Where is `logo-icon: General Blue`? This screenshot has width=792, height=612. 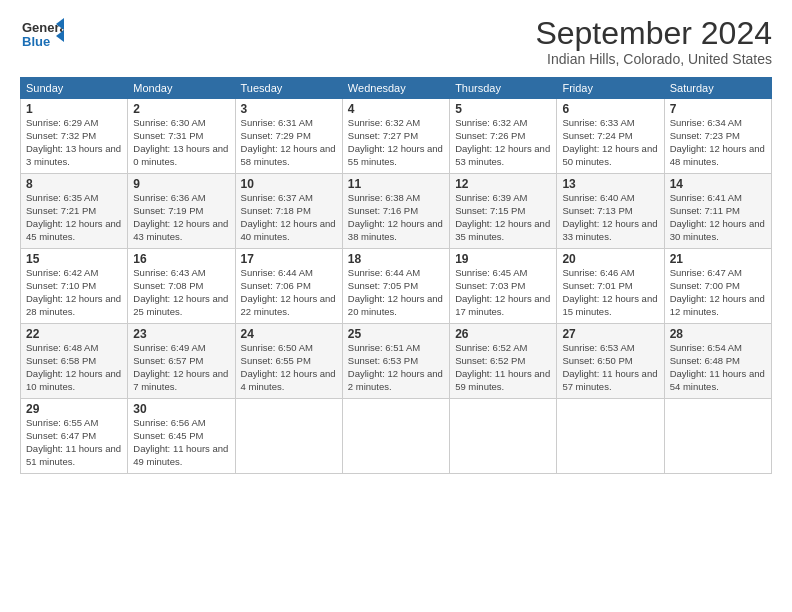
logo-icon: General Blue is located at coordinates (42, 36).